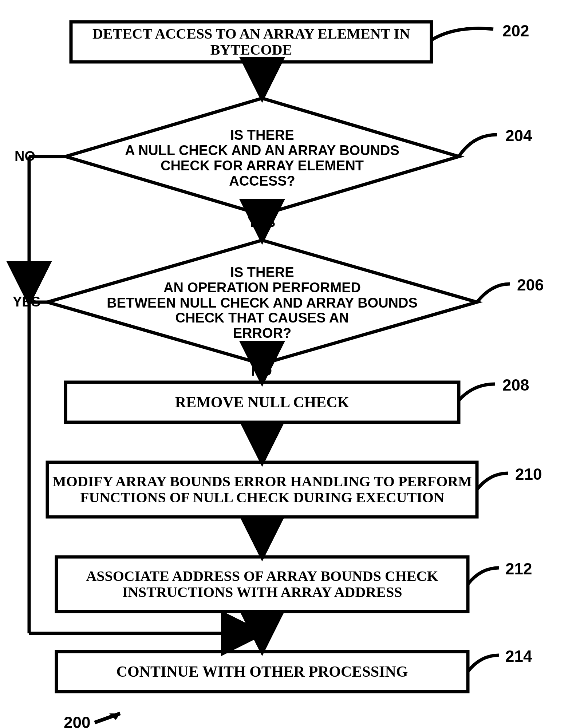 This screenshot has width=580, height=728. What do you see at coordinates (518, 569) in the screenshot?
I see `ref-text: 212` at bounding box center [518, 569].